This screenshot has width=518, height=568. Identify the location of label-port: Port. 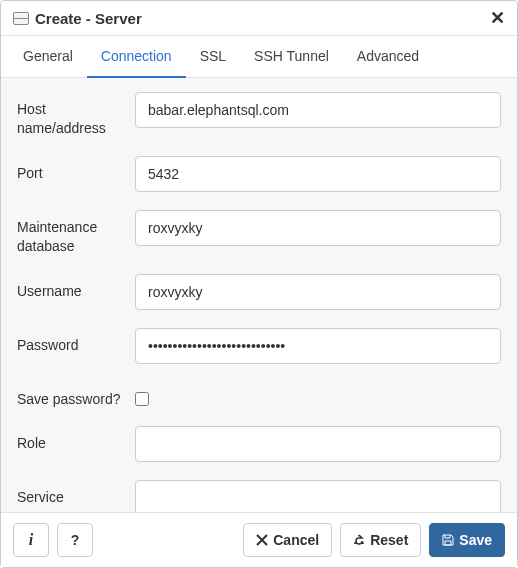
(76, 170).